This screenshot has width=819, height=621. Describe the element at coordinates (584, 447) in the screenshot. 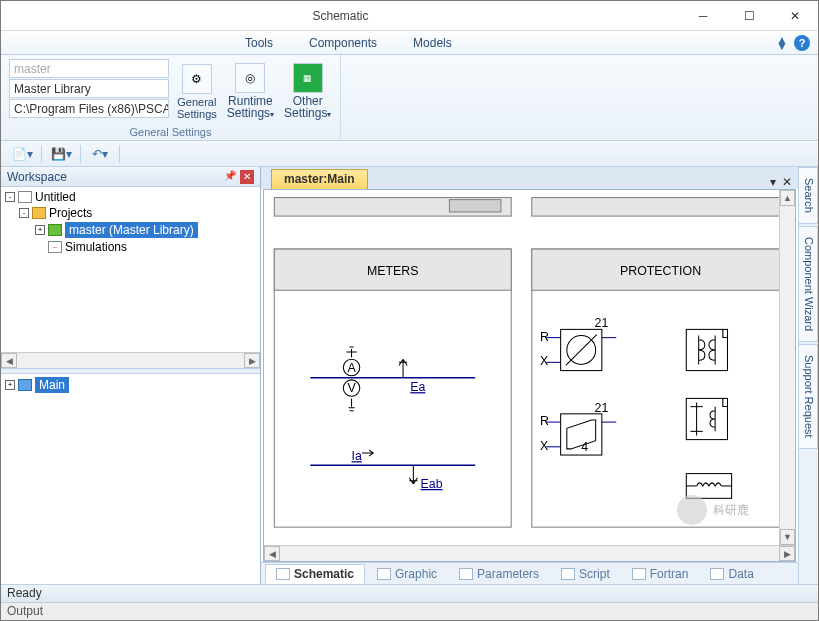

I see `relay4-label: 4` at that location.